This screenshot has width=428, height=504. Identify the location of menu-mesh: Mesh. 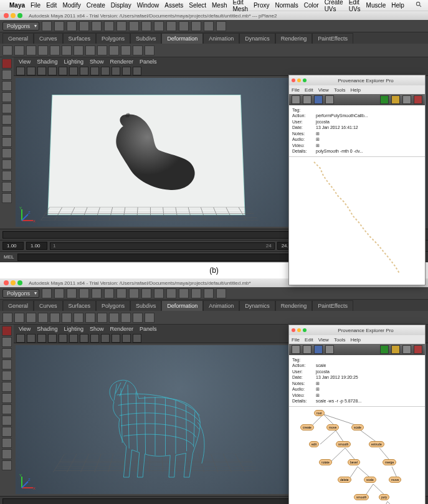
(219, 5).